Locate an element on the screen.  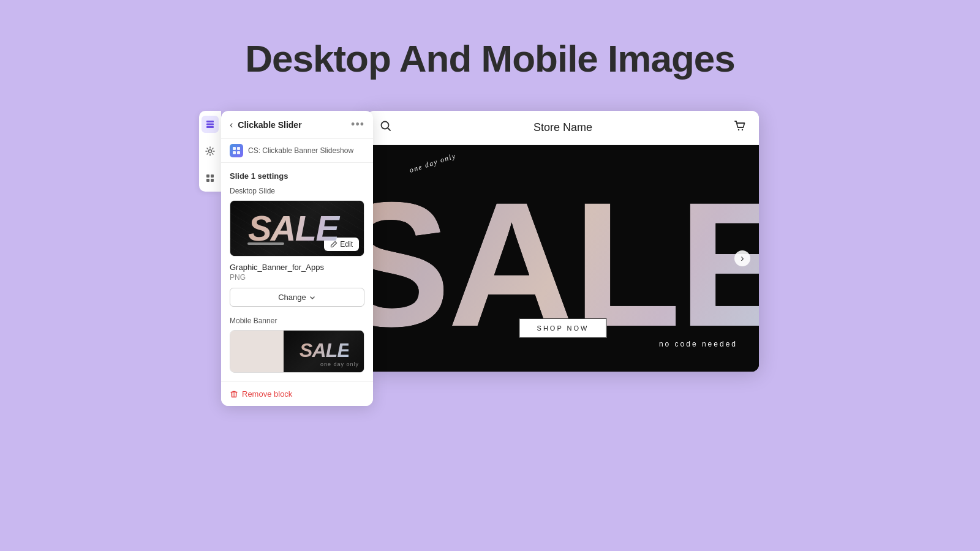
browser-nav: Store Name is located at coordinates (563, 128).